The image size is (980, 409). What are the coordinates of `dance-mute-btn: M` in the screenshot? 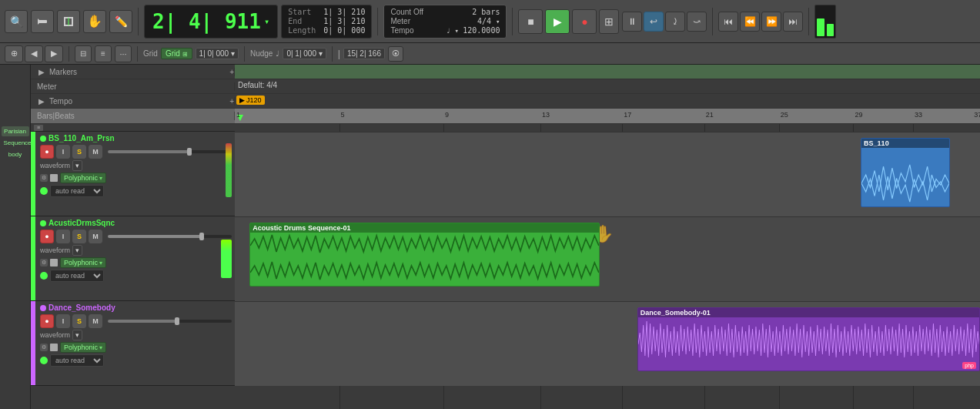 It's located at (95, 321).